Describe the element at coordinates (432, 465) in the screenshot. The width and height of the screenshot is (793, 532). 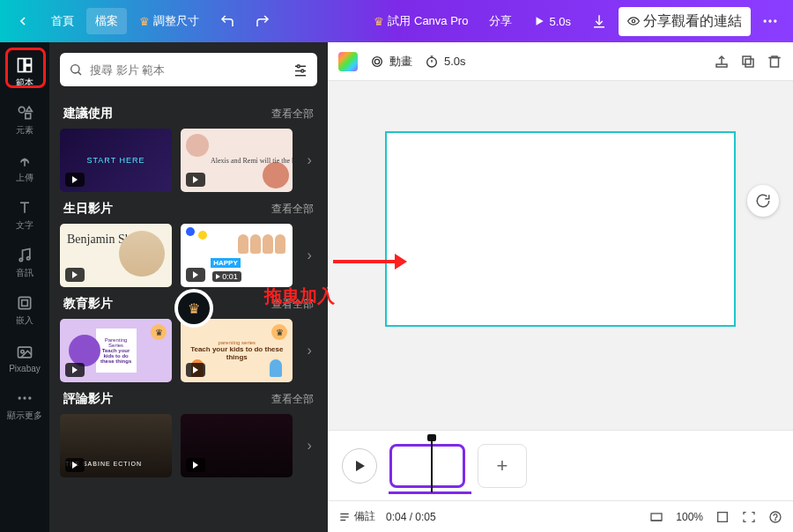
I see `playhead` at that location.